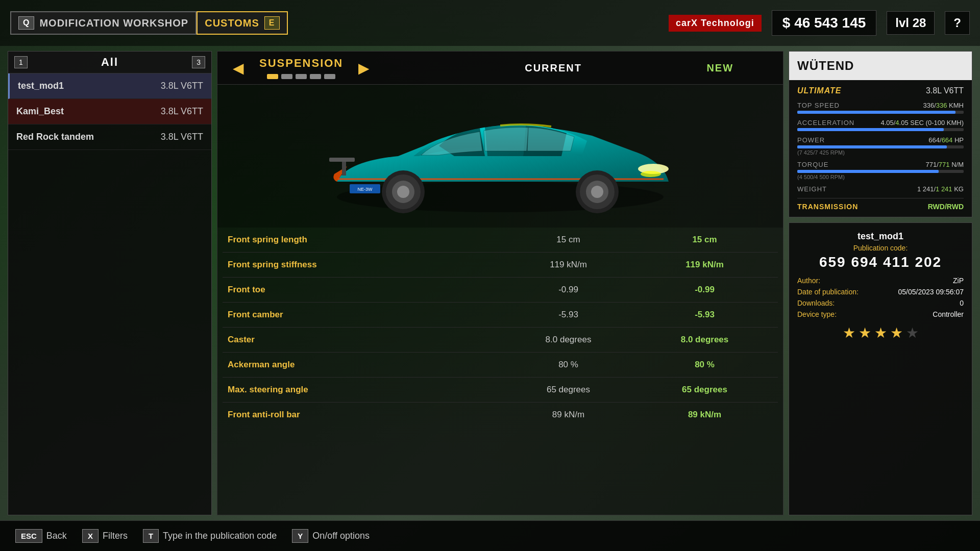  I want to click on pub-date-row: Date of publication: 05/05/2023 09:56:07, so click(880, 292).